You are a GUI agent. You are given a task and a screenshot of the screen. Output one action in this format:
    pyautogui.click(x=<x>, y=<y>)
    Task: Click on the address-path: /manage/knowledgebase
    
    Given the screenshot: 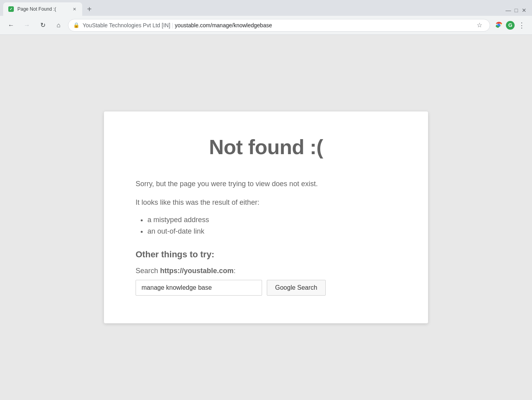 What is the action you would take?
    pyautogui.click(x=241, y=25)
    